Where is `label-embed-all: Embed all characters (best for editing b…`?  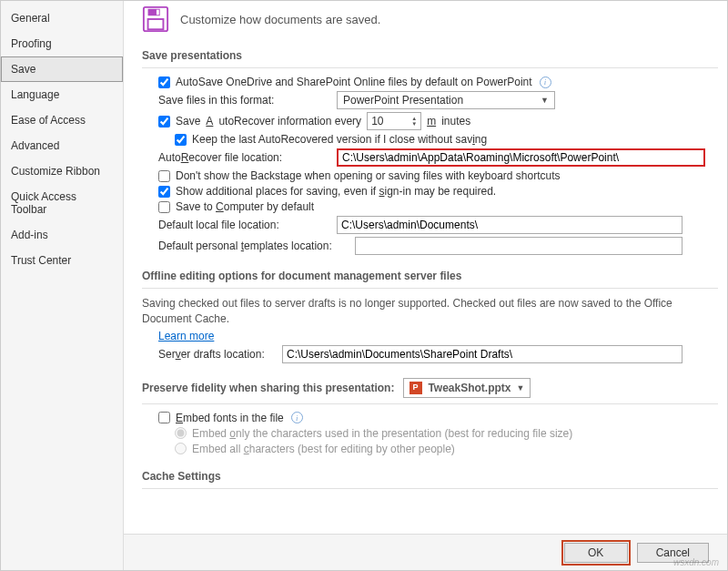 label-embed-all: Embed all characters (best for editing b… is located at coordinates (324, 449).